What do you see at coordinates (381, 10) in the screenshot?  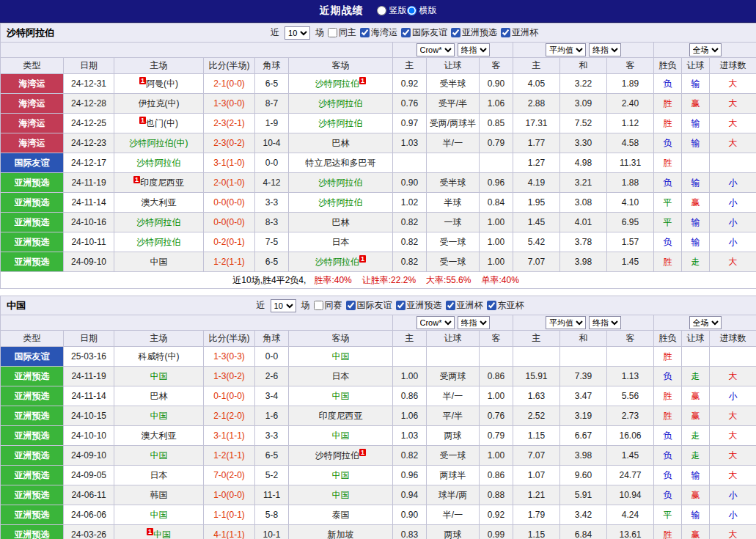 I see `layout-radio-vertical` at bounding box center [381, 10].